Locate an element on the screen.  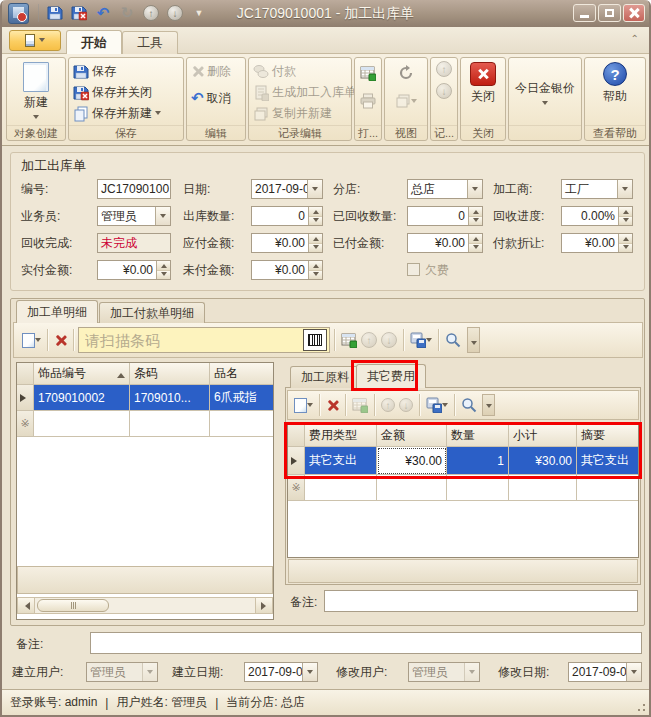
fees-note-input is located at coordinates (481, 601).